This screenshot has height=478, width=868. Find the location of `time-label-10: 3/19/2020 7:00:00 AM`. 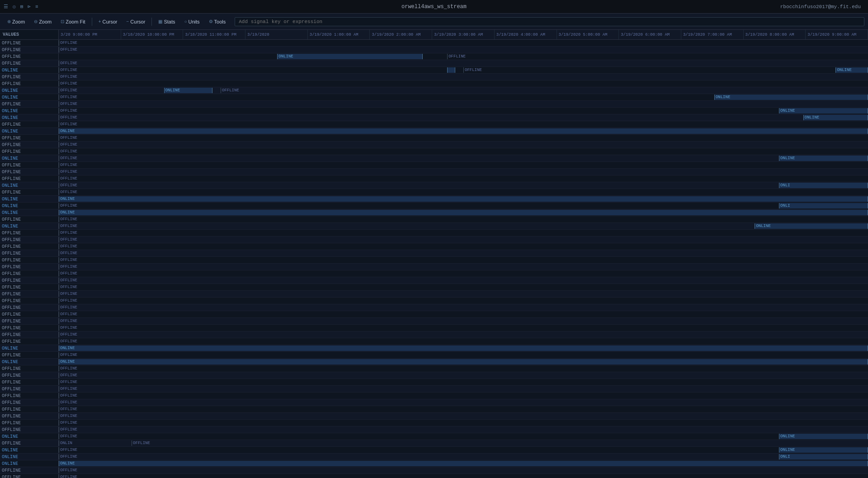

time-label-10: 3/19/2020 7:00:00 AM is located at coordinates (712, 34).